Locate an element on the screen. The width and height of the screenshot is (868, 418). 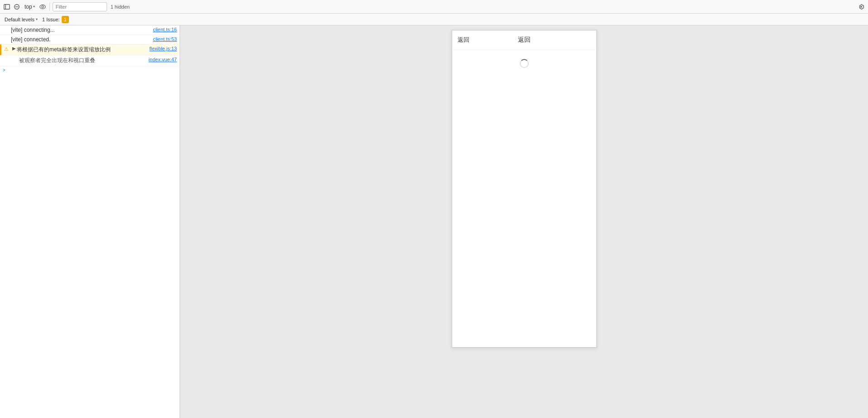
console-source-3: flexible.js:13 is located at coordinates (163, 49).